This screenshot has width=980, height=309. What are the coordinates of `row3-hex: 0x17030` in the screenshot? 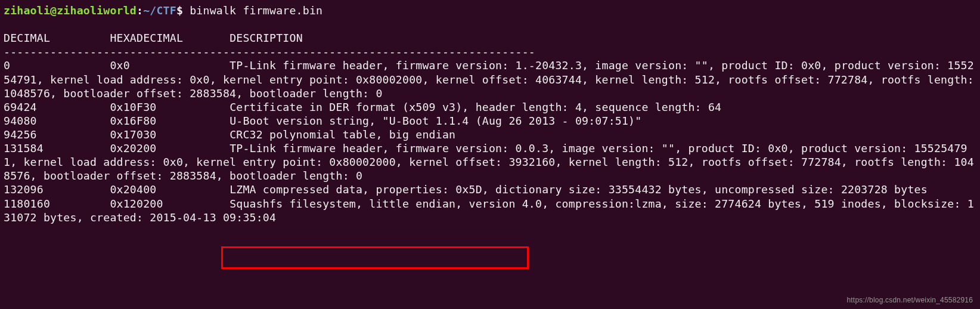 It's located at (133, 135).